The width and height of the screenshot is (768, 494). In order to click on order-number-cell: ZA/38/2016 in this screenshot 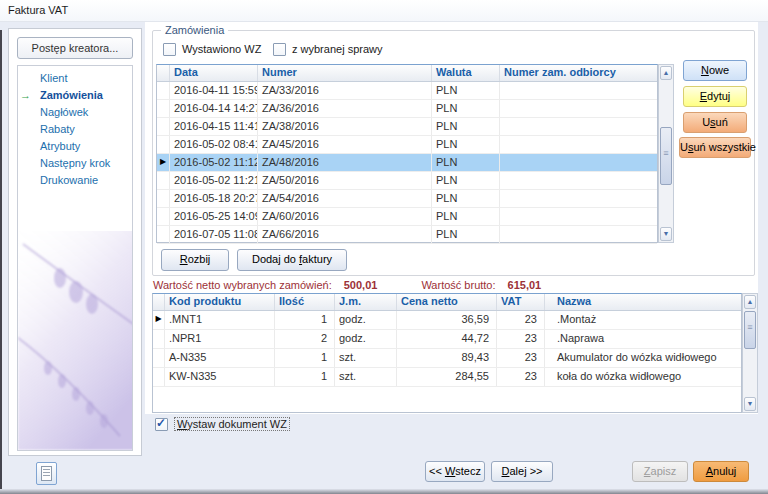, I will do `click(345, 126)`.